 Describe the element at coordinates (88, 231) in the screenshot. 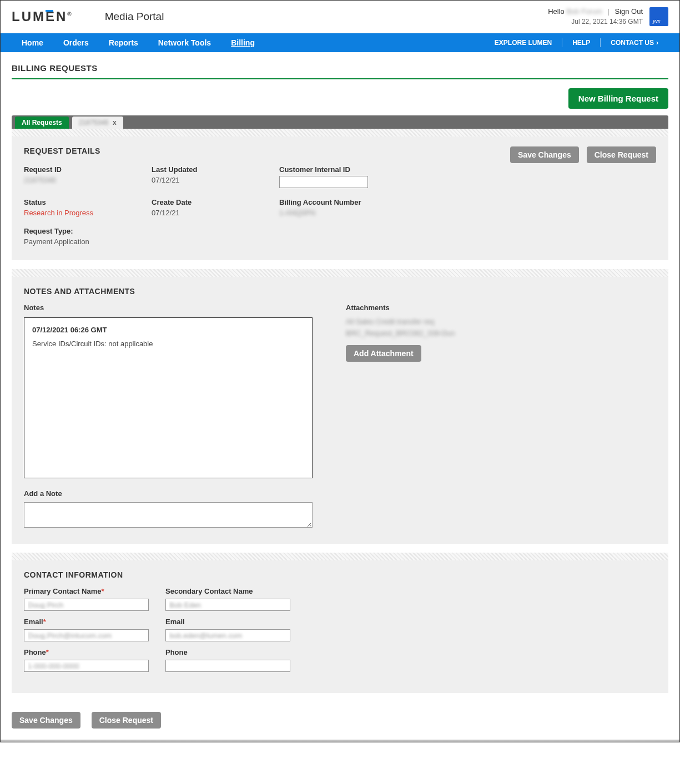

I see `request-type-label: Request Type:` at that location.